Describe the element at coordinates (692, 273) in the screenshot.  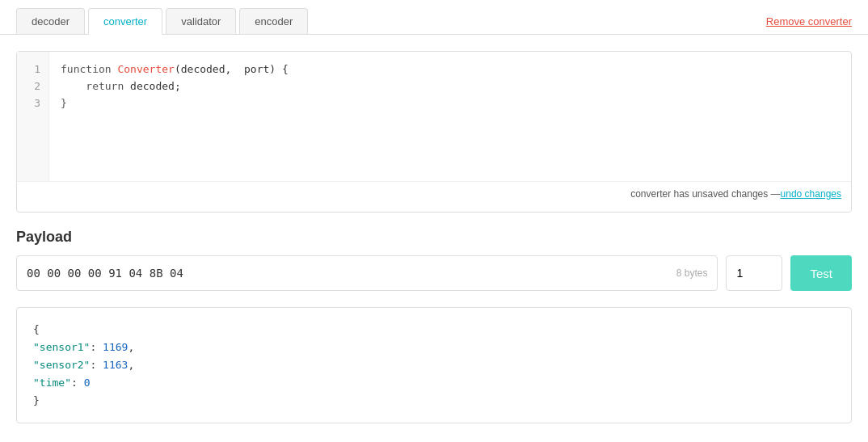
I see `bytes-label: 8 bytes` at that location.